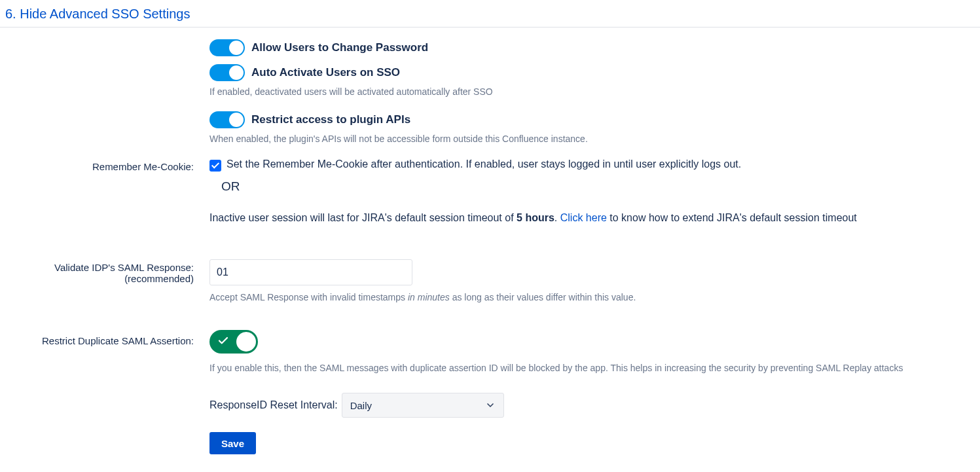 Image resolution: width=980 pixels, height=472 pixels. I want to click on auto-activate-help: If enabled, deactivated users will be ac…, so click(594, 92).